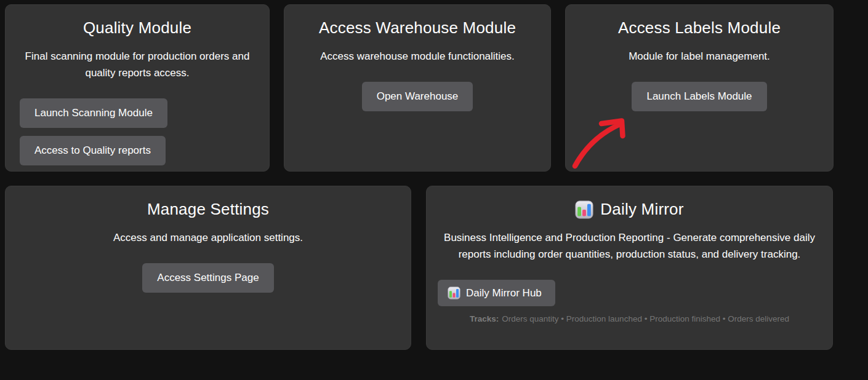 This screenshot has width=868, height=380. Describe the element at coordinates (417, 57) in the screenshot. I see `warehouse-module-description: Access warehouse module functionalities.` at that location.